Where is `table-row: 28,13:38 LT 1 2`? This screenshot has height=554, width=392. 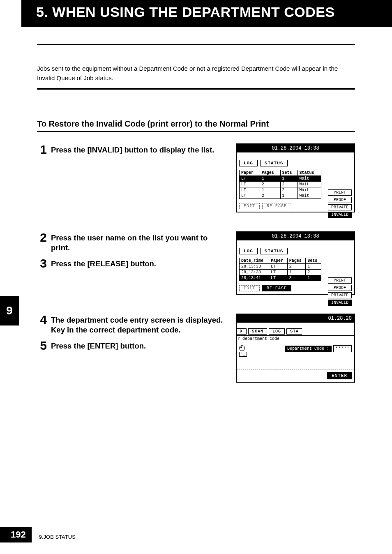 table-row: 28,13:38 LT 1 2 is located at coordinates (280, 272).